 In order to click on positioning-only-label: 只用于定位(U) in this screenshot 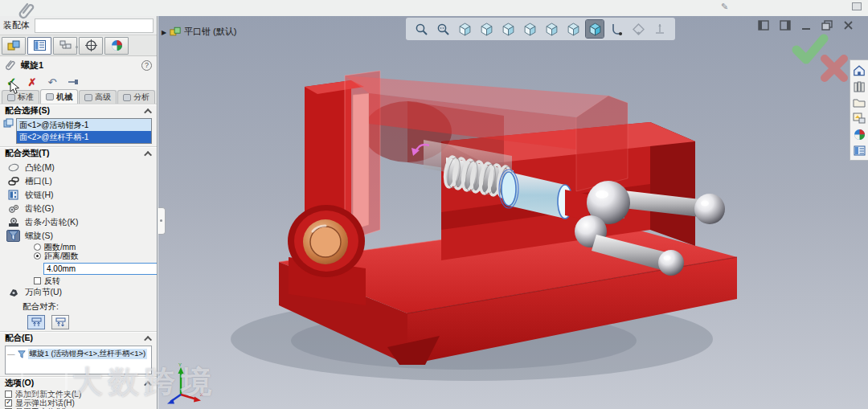, I will do `click(41, 408)`.